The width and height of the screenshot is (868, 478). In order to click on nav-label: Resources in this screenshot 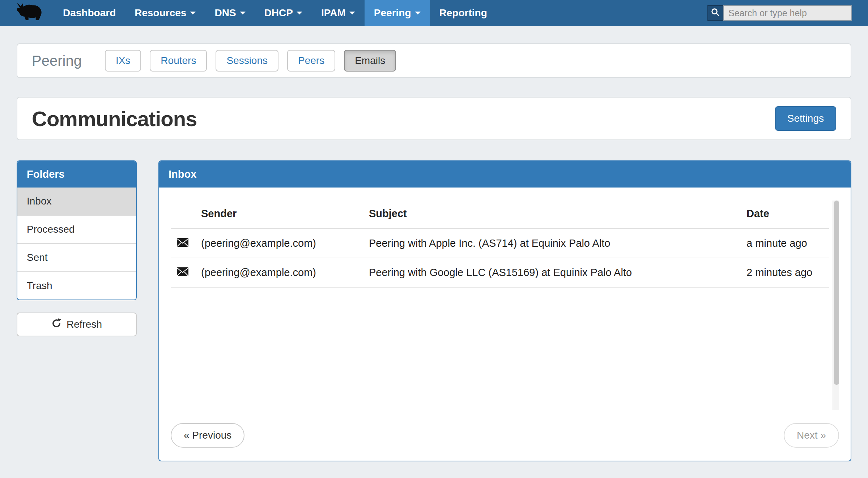, I will do `click(161, 13)`.